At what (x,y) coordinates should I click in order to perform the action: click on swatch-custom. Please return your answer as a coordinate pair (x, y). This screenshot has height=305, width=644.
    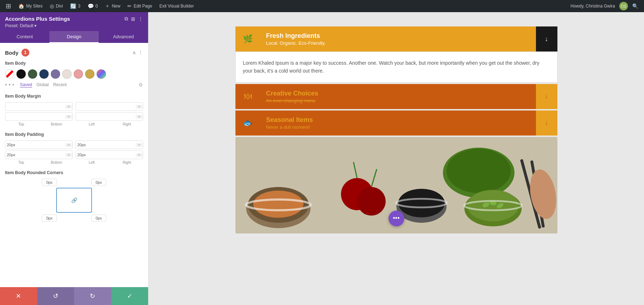
    Looking at the image, I should click on (101, 74).